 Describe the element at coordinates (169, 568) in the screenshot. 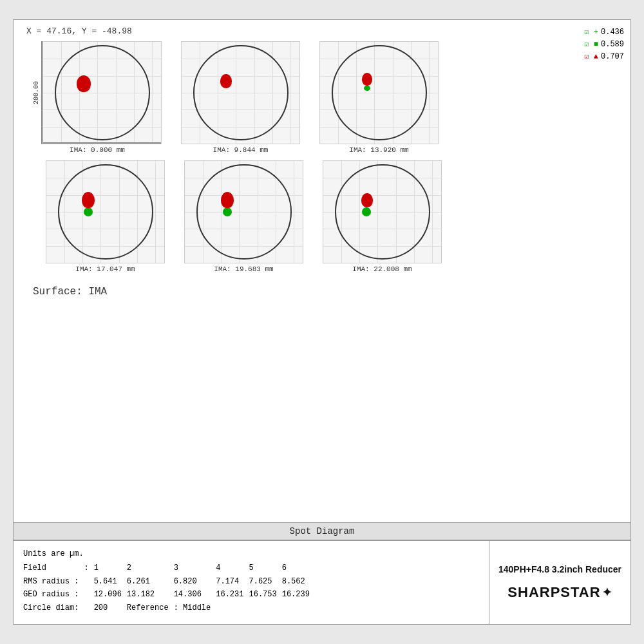

I see `field-row: Field : 1 2 3 4 5 6` at that location.